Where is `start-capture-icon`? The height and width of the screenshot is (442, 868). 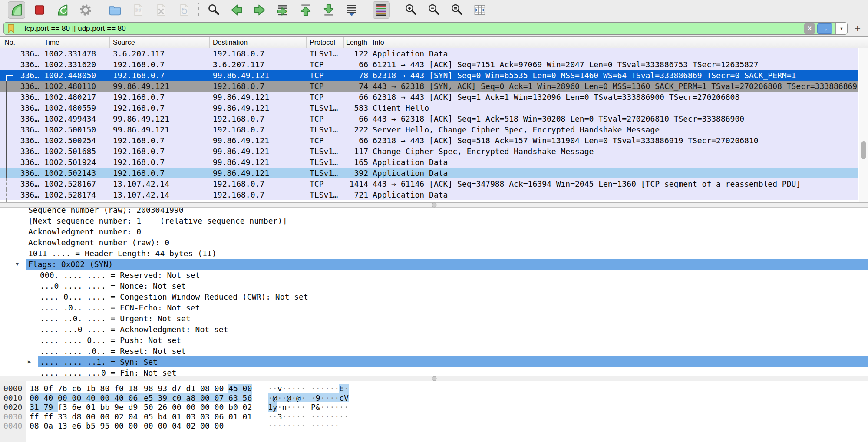
start-capture-icon is located at coordinates (17, 10).